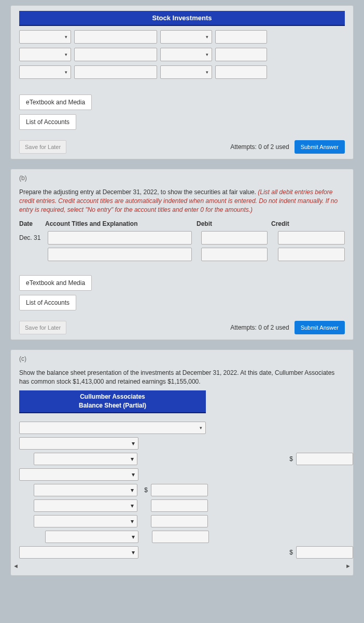  What do you see at coordinates (182, 177) in the screenshot?
I see `part-b-label: (b)` at bounding box center [182, 177].